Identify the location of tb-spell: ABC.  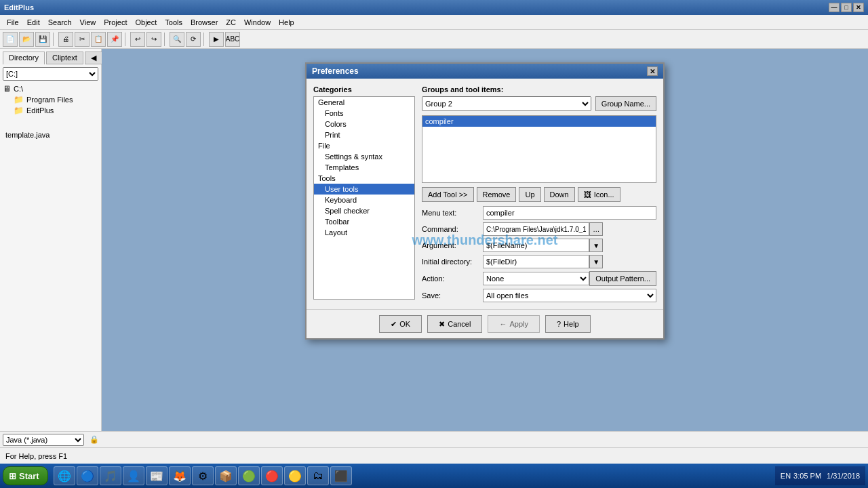
(233, 39).